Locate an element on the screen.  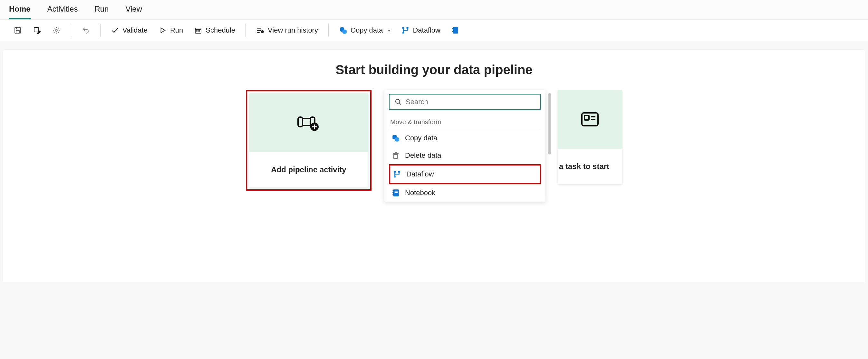
ribbon-tabs: Home Activities Run View is located at coordinates (434, 10).